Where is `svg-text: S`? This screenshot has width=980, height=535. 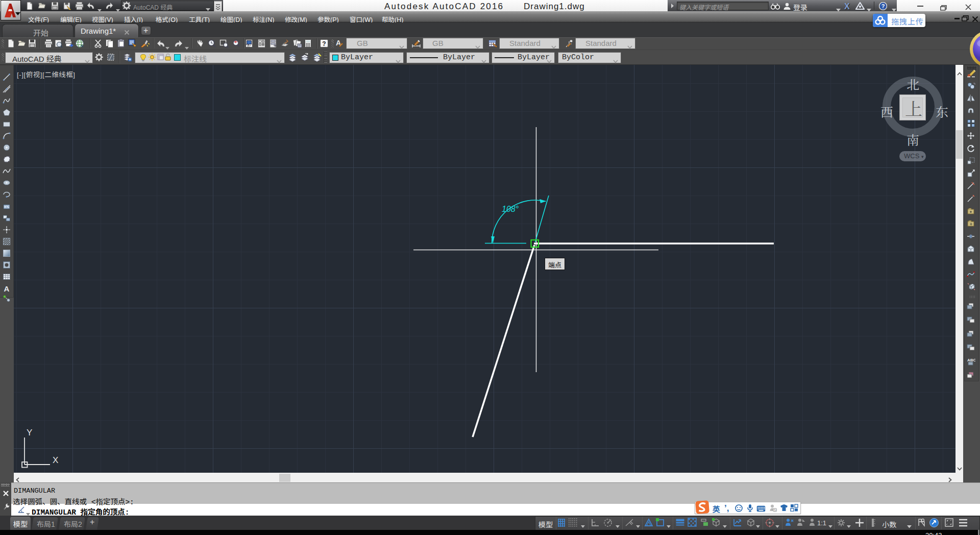
svg-text: S is located at coordinates (775, 510).